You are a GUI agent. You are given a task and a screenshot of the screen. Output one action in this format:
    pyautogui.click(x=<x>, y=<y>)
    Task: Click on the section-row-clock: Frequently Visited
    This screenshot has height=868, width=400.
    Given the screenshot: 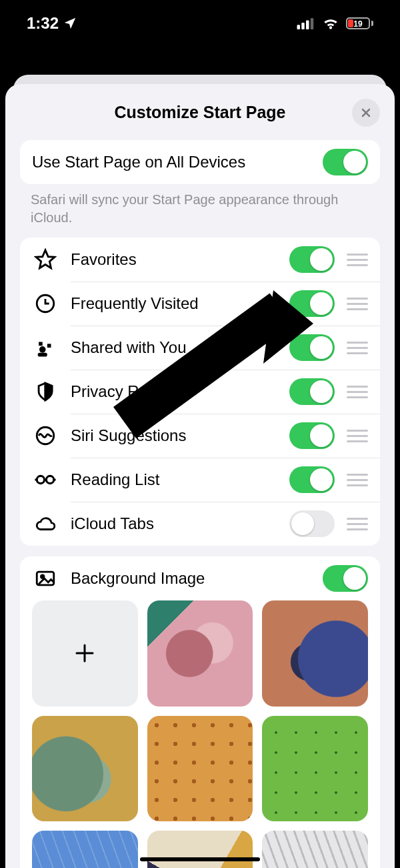 What is the action you would take?
    pyautogui.click(x=200, y=304)
    